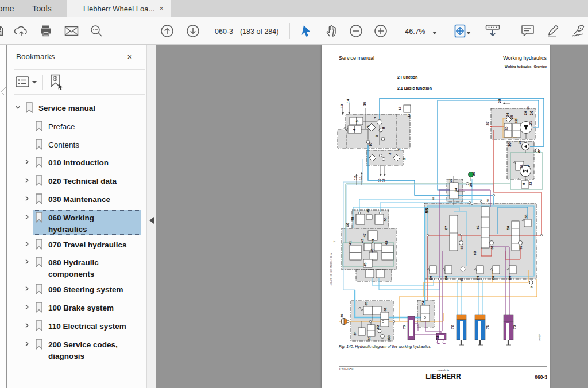 The height and width of the screenshot is (388, 588). Describe the element at coordinates (332, 31) in the screenshot. I see `hand-tool-icon` at that location.